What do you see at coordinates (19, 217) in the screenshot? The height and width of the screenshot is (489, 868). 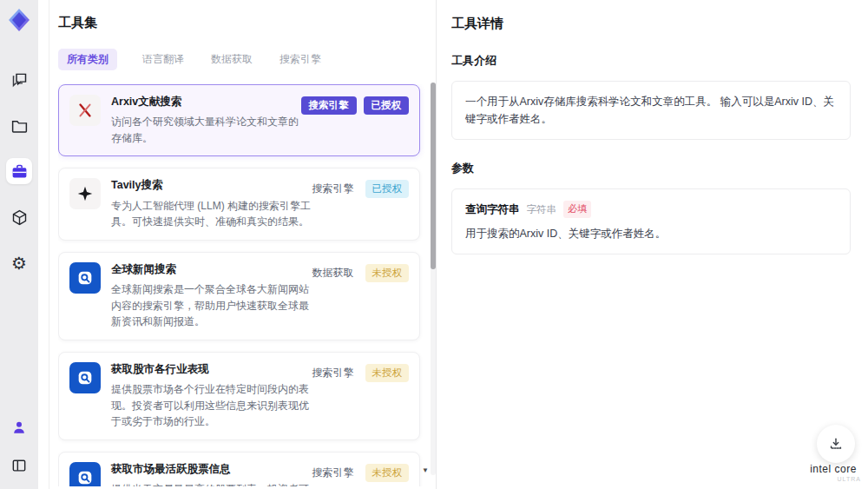 I see `sidebar-item-models` at bounding box center [19, 217].